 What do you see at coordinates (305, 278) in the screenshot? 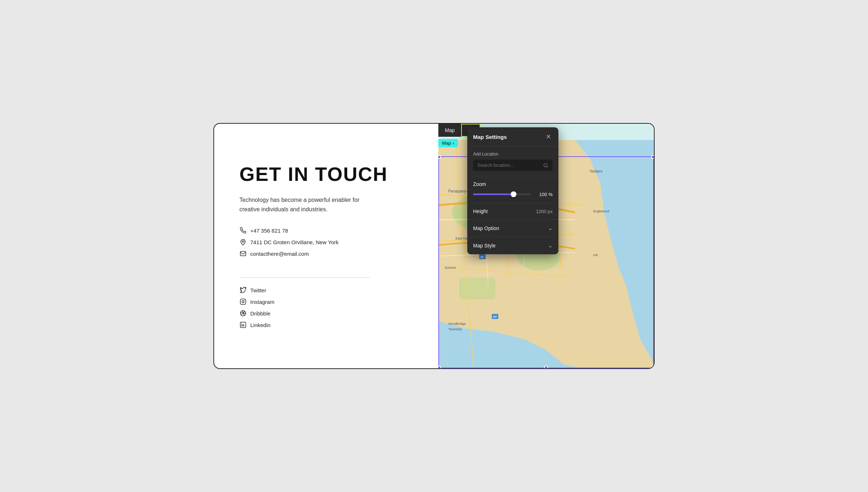
I see `divider` at bounding box center [305, 278].